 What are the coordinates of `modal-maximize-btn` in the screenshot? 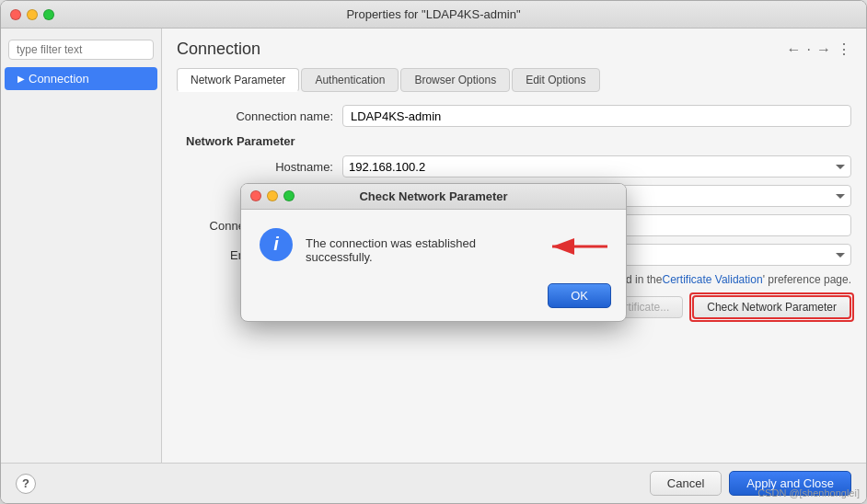 It's located at (289, 196).